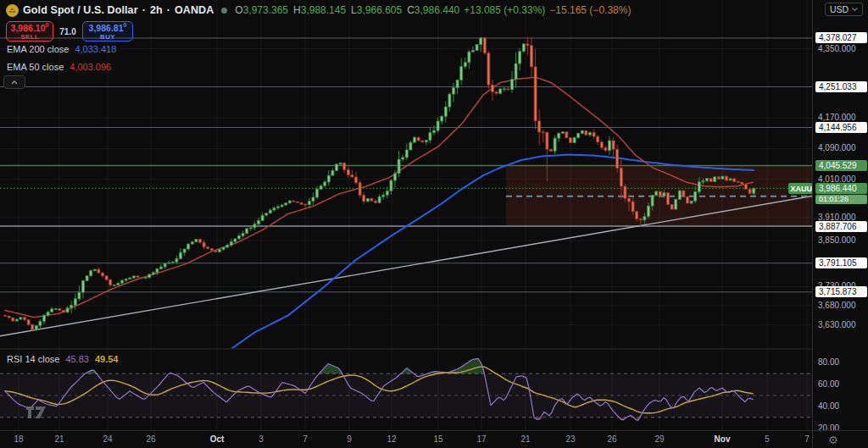 Image resolution: width=868 pixels, height=448 pixels. Describe the element at coordinates (36, 67) in the screenshot. I see `ema50-label: EMA 50 close` at that location.